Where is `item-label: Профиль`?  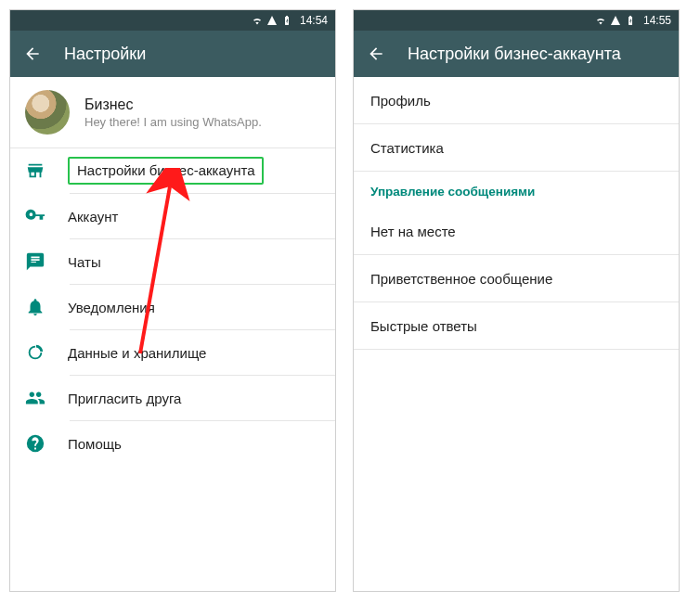
item-label: Профиль is located at coordinates (401, 100).